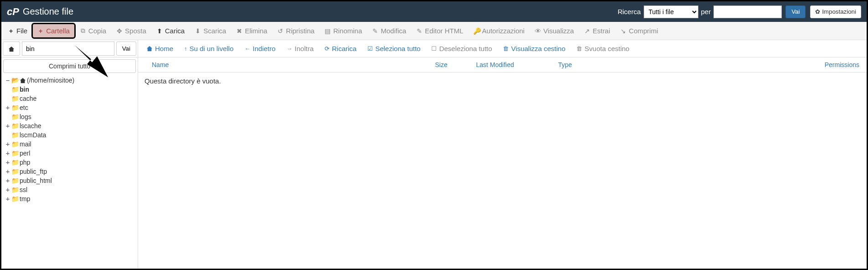  I want to click on extract-button: ↗ Estrai, so click(597, 31).